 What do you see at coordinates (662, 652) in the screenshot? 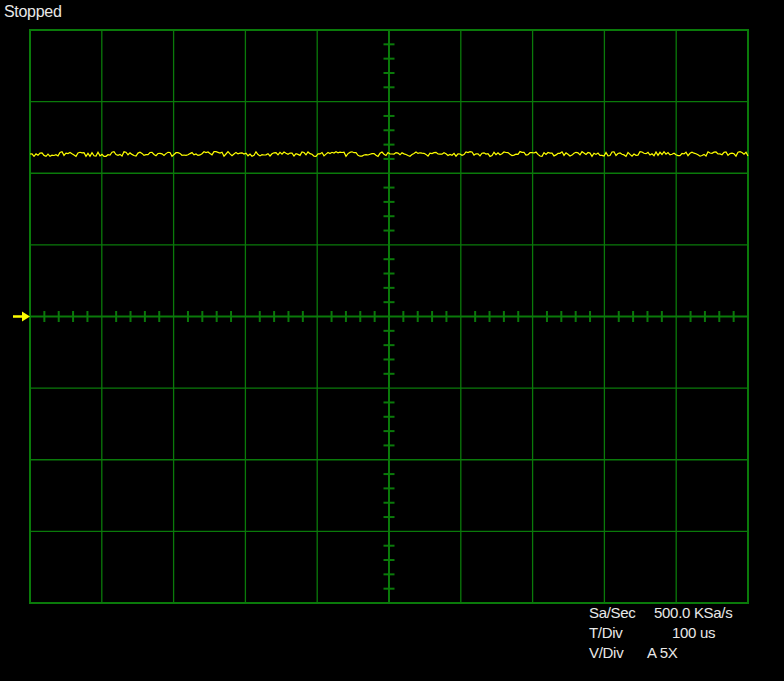
I see `voltdiv-value: A 5X` at bounding box center [662, 652].